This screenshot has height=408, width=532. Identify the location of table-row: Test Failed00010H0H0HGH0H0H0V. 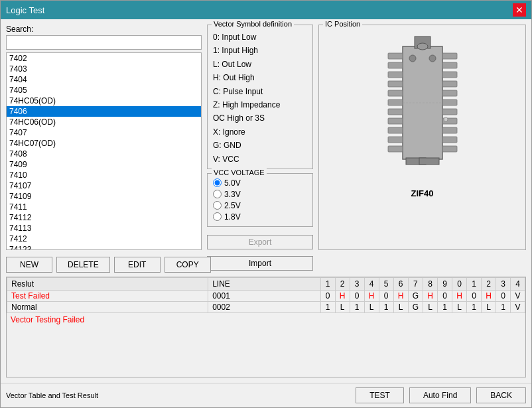
(267, 296).